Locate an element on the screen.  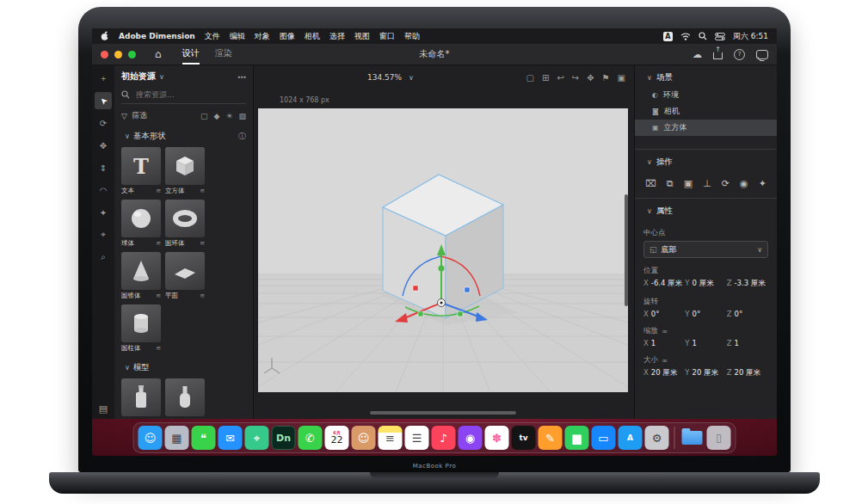
menu-item-help: 帮助 is located at coordinates (412, 36).